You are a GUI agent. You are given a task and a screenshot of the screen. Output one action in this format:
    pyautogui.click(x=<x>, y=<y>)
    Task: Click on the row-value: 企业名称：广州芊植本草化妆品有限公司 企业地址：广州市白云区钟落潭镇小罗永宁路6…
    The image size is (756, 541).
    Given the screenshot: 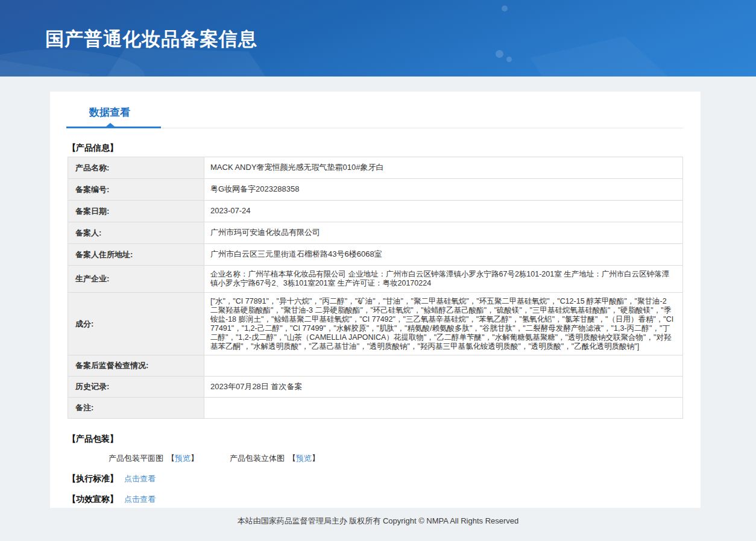 What is the action you would take?
    pyautogui.click(x=444, y=280)
    